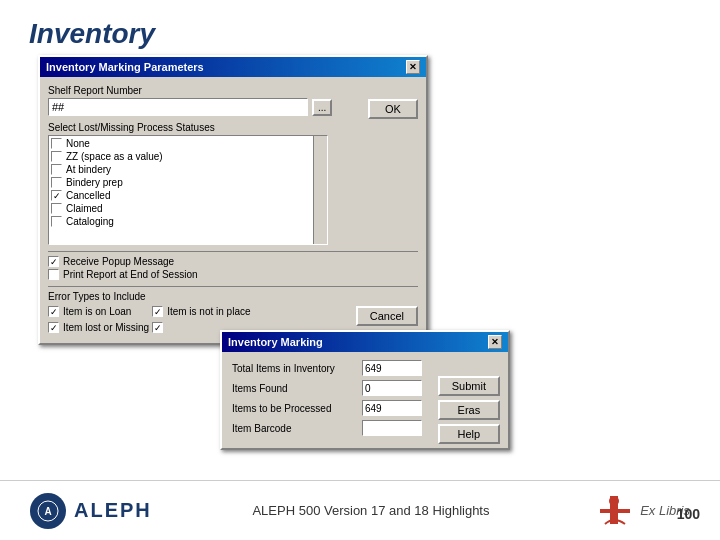 This screenshot has width=720, height=540. What do you see at coordinates (56, 222) in the screenshot?
I see `status-cataloging-checkbox` at bounding box center [56, 222].